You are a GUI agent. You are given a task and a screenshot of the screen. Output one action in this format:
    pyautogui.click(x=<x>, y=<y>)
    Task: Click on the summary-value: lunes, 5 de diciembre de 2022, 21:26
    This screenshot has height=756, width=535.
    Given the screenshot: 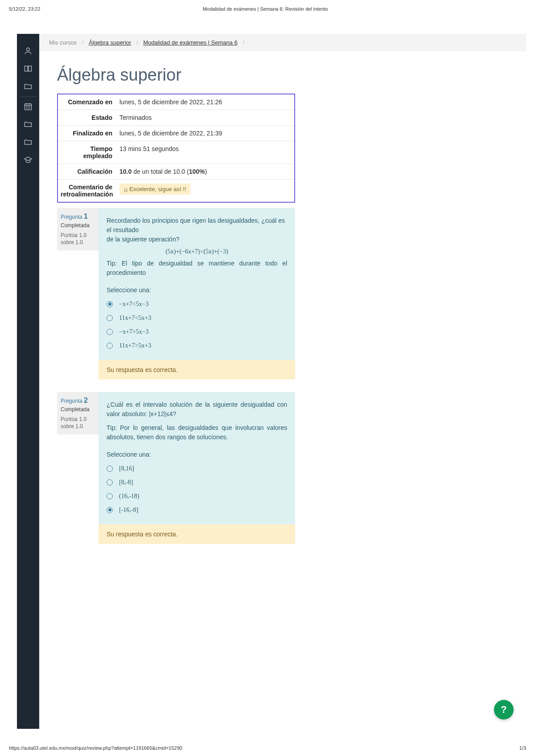 What is the action you would take?
    pyautogui.click(x=206, y=102)
    